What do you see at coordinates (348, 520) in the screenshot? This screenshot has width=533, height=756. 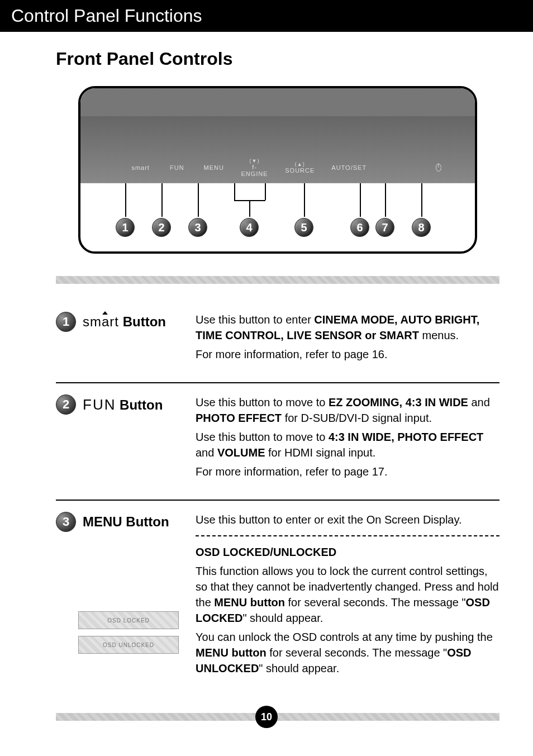 I see `menu-desc: Use this button to enter or exit the On …` at bounding box center [348, 520].